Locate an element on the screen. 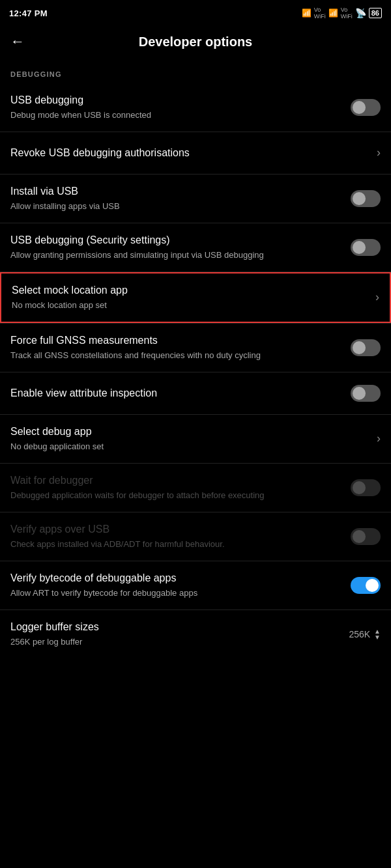 This screenshot has height=868, width=391. settings-item-force-gnss: Force full GNSS measurementsTrack all GN… is located at coordinates (195, 348).